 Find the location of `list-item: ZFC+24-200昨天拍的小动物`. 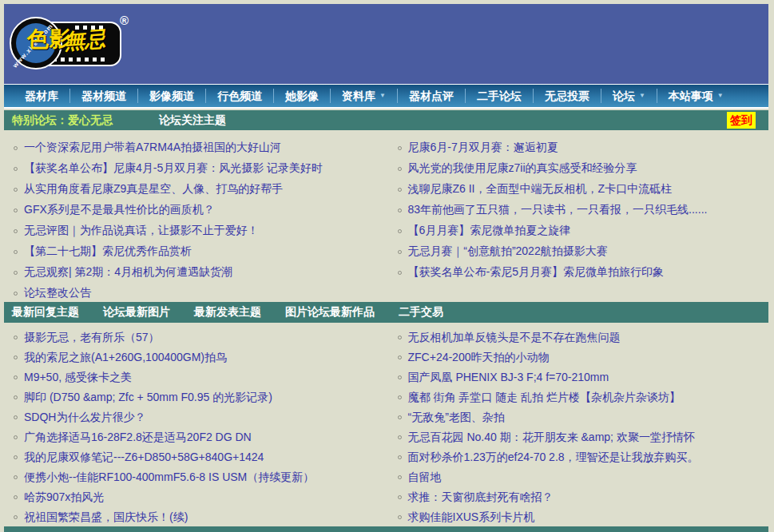

list-item: ZFC+24-200昨天拍的小动物 is located at coordinates (581, 358).